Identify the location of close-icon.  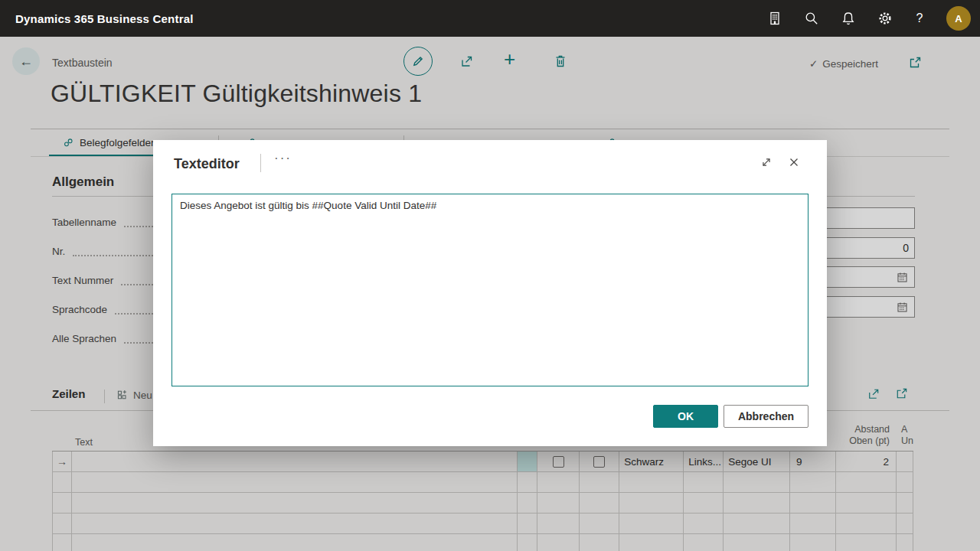
(794, 162).